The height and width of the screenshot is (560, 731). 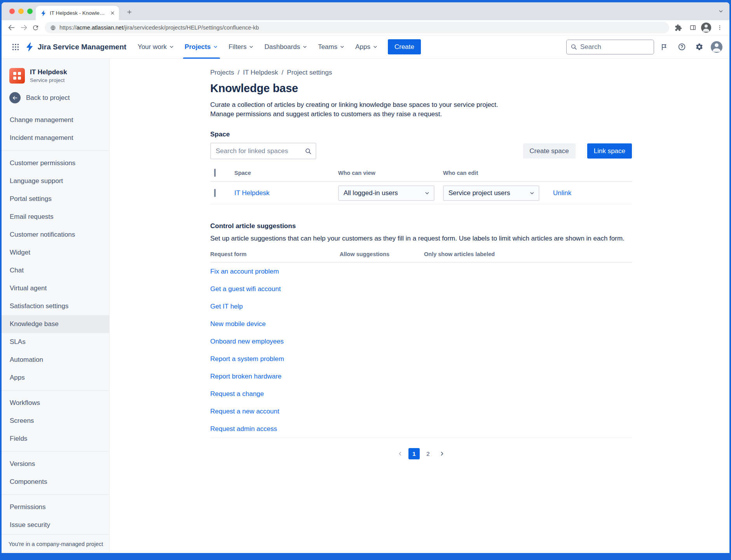 What do you see at coordinates (30, 47) in the screenshot?
I see `bolt-icon` at bounding box center [30, 47].